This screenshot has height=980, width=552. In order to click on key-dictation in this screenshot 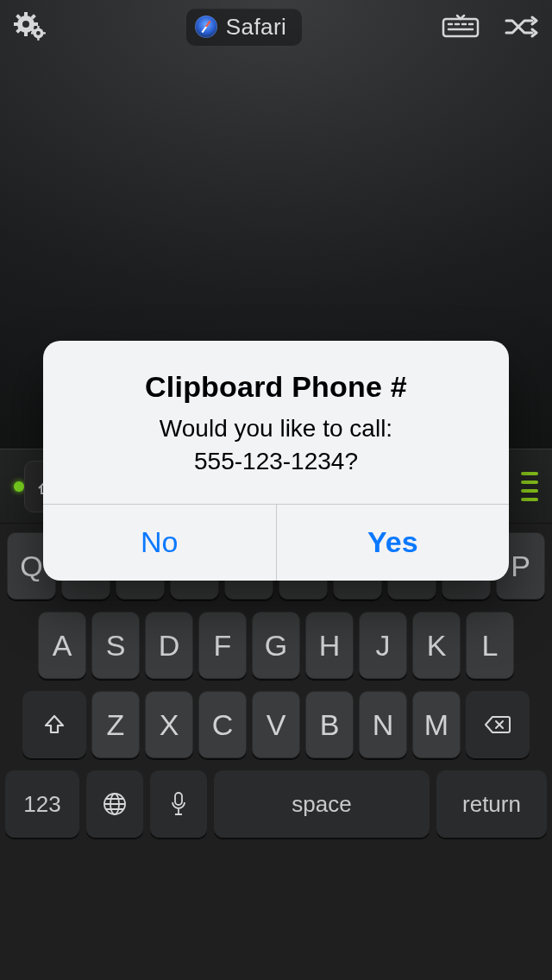, I will do `click(179, 804)`.